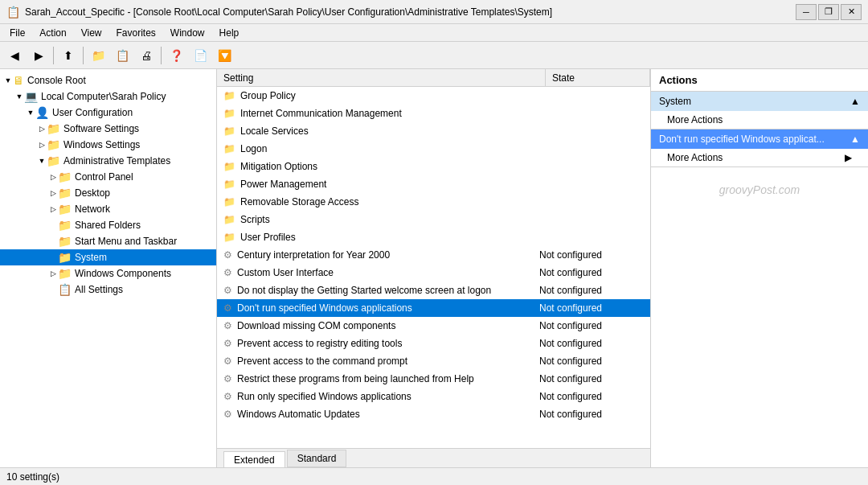  Describe the element at coordinates (434, 308) in the screenshot. I see `list-item-dont-run-apps: ⚙ Don't run specified Windows applicatio…` at that location.